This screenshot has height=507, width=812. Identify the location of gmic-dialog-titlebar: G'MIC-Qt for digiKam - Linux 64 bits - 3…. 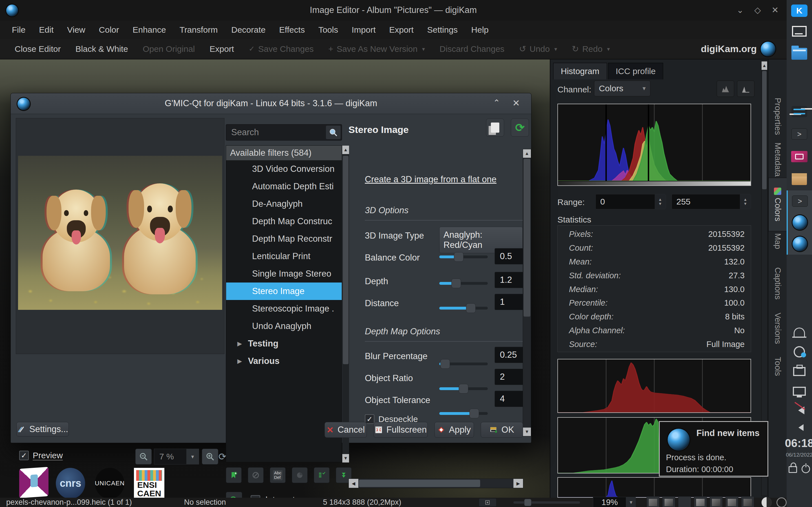
(271, 104).